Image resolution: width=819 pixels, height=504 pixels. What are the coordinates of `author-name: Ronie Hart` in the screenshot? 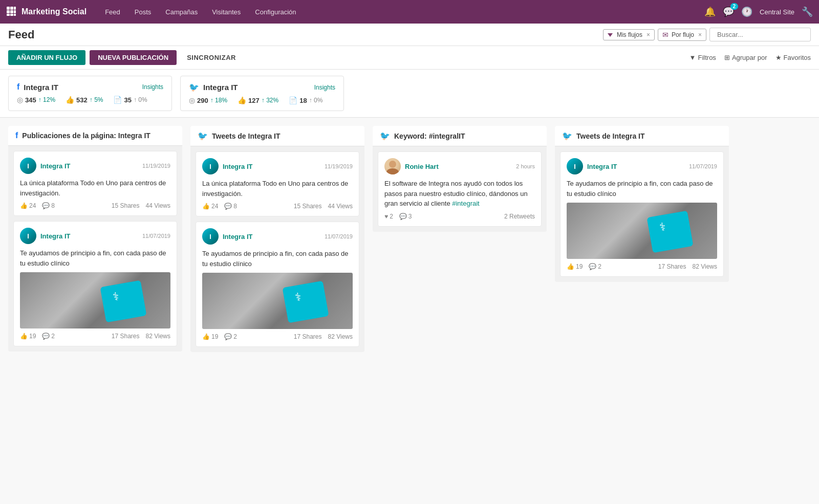 It's located at (422, 167).